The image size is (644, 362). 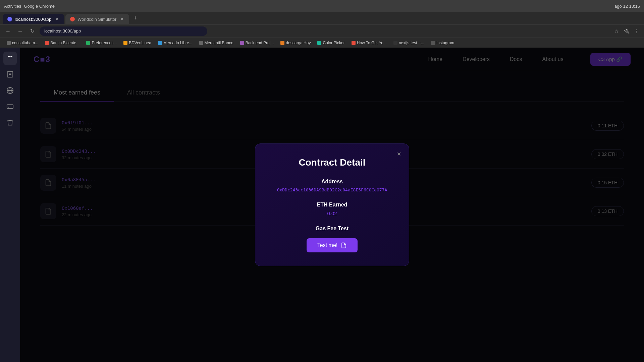 I want to click on bookmark-8: descarga Hoy, so click(x=296, y=43).